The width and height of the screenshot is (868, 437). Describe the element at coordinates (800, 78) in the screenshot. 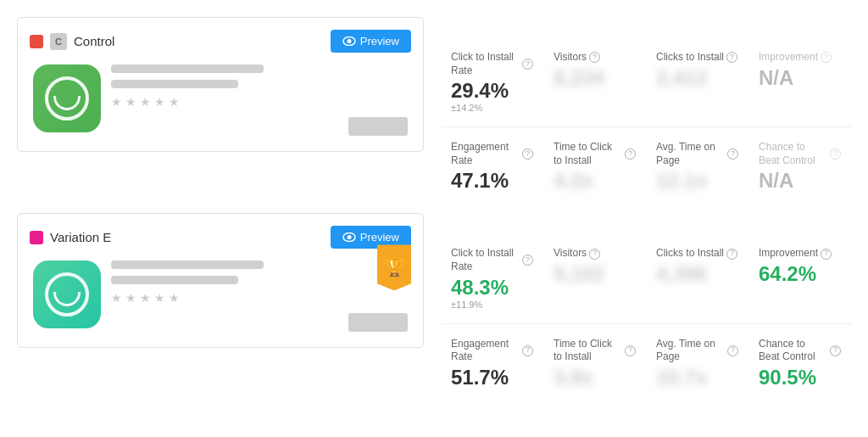

I see `control-improvement-value: N/A` at that location.